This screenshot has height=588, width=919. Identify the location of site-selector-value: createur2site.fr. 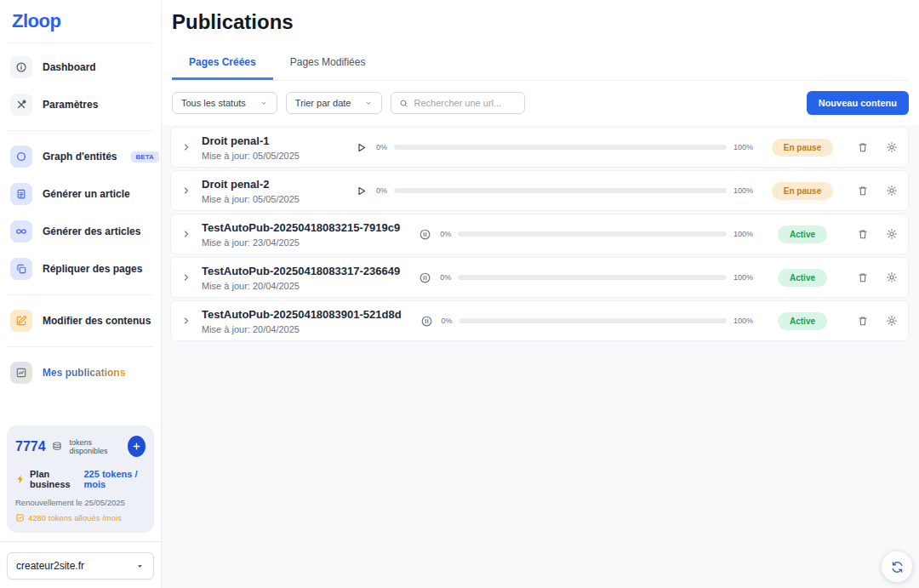
(50, 566).